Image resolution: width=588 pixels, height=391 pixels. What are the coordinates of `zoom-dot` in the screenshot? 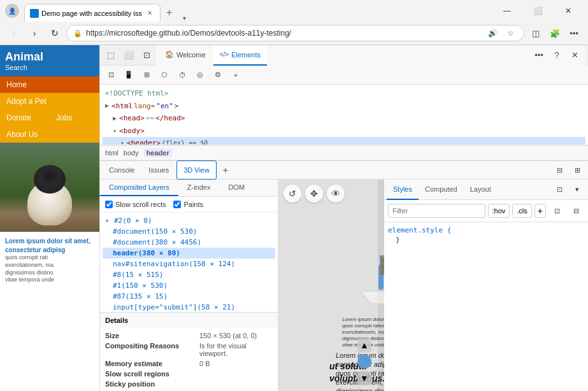 It's located at (364, 362).